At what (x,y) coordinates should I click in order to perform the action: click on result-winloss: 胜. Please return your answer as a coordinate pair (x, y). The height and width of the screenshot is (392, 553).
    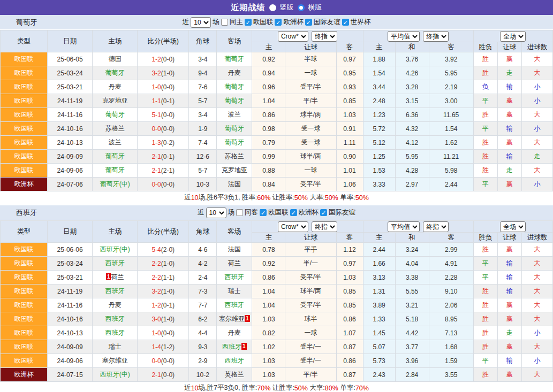
    Looking at the image, I should click on (485, 319).